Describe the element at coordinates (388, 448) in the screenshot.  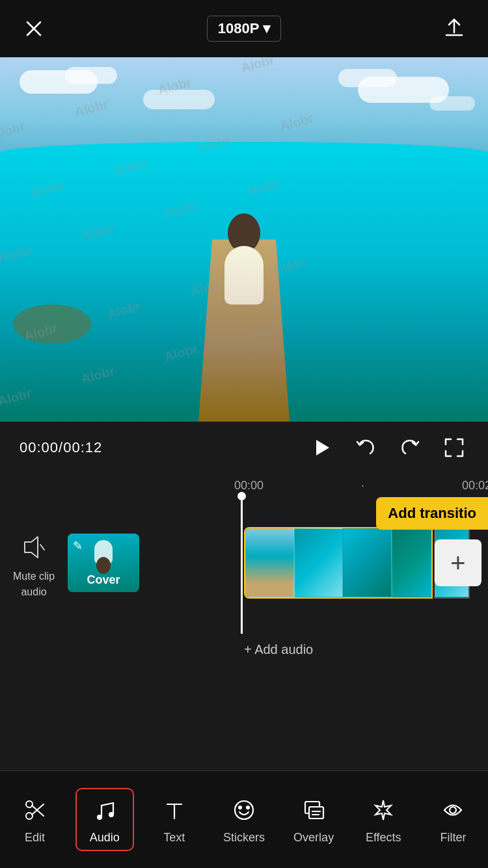
I see `playback-controls` at that location.